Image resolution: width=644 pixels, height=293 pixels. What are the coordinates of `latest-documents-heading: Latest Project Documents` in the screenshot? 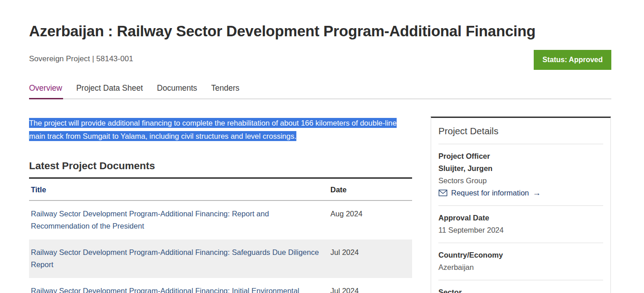 It's located at (221, 166).